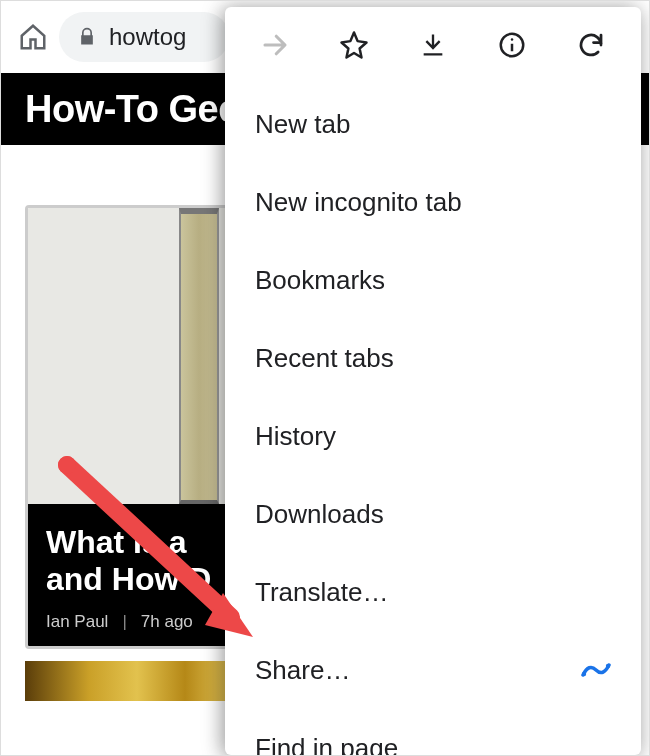  What do you see at coordinates (128, 579) in the screenshot?
I see `article-title-line2: and How D` at bounding box center [128, 579].